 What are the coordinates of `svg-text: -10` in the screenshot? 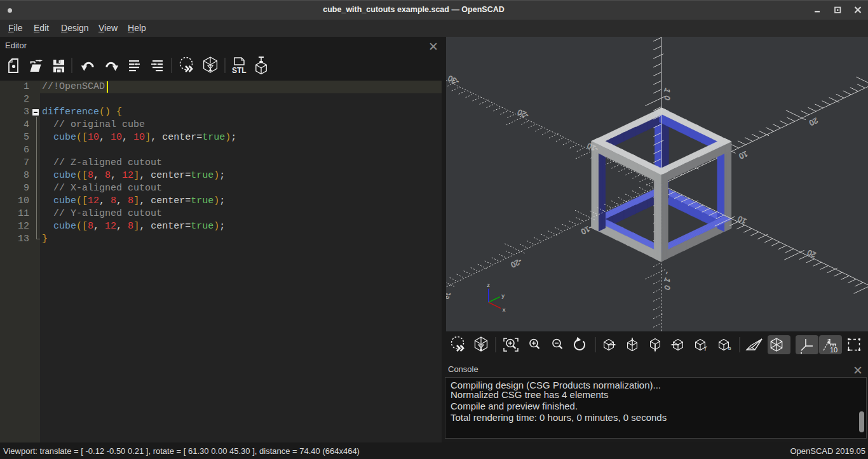 It's located at (587, 230).